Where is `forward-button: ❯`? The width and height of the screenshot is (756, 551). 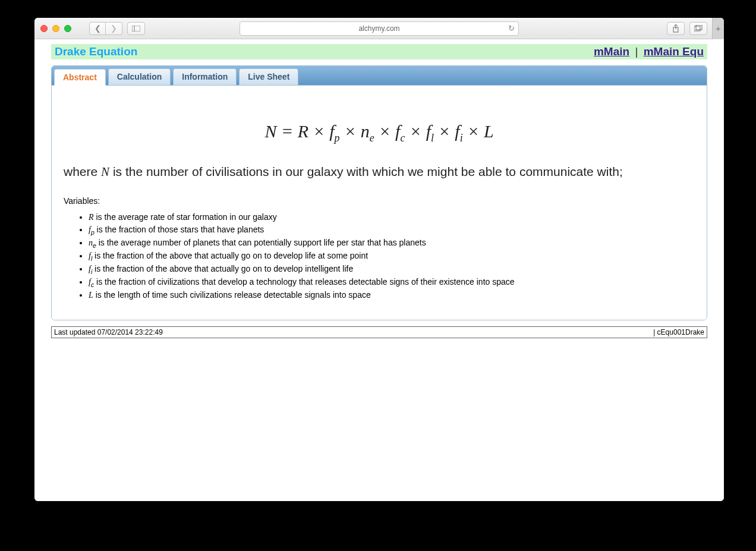 forward-button: ❯ is located at coordinates (114, 29).